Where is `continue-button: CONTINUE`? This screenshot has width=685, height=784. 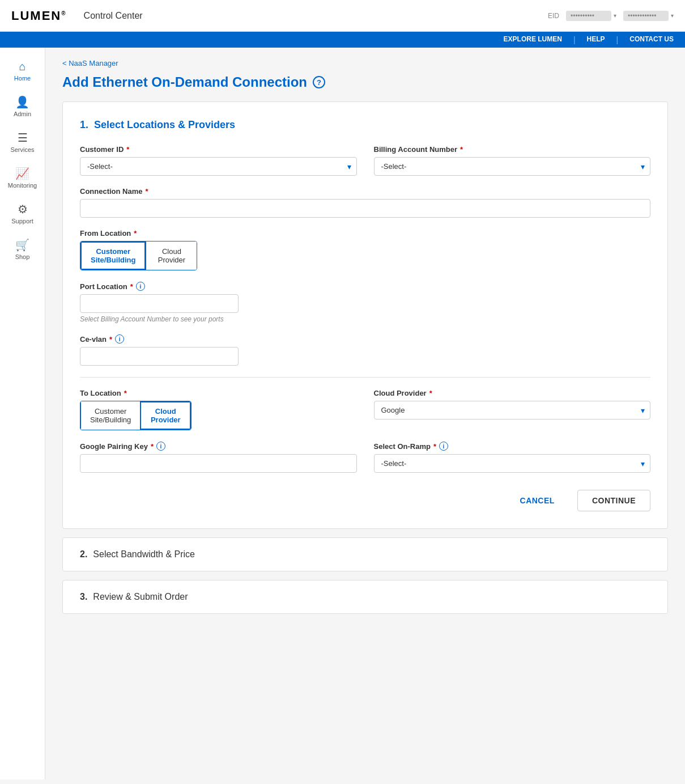
continue-button: CONTINUE is located at coordinates (614, 501).